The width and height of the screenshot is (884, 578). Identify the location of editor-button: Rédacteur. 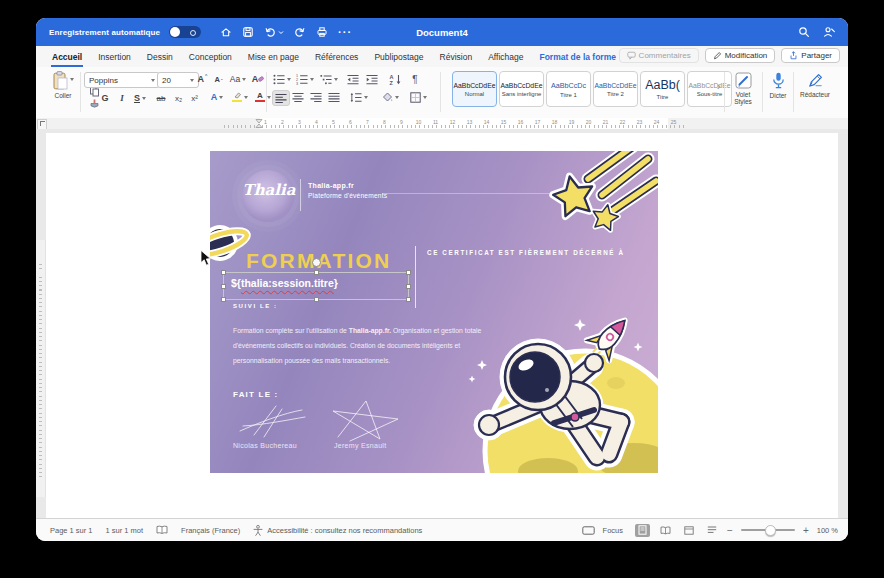
(815, 85).